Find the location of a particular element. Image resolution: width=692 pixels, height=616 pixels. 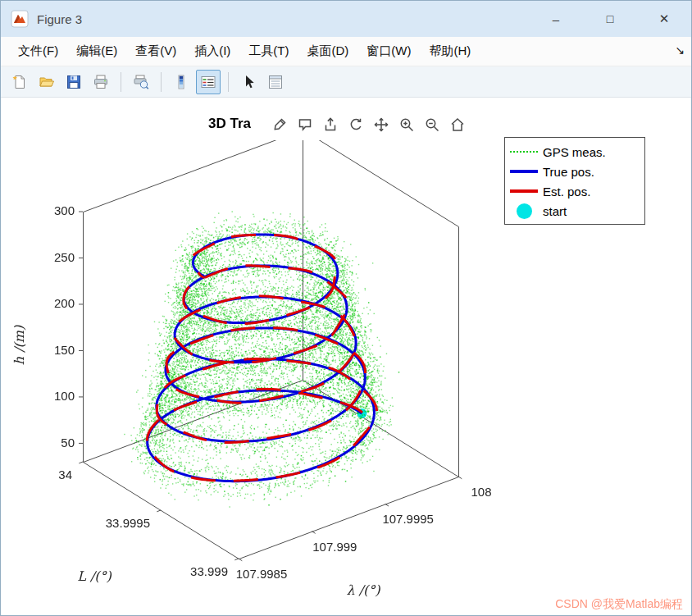

menu-edit: 编辑(E) is located at coordinates (97, 51).